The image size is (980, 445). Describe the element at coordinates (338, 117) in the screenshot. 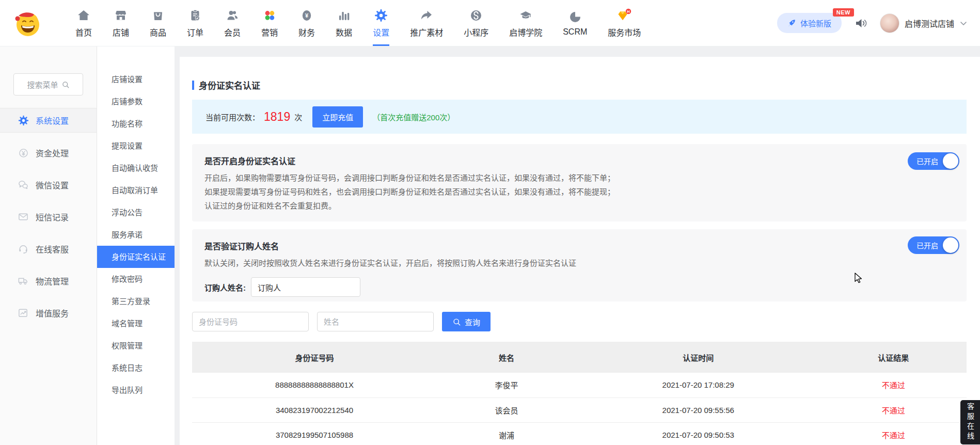

I see `recharge-button: 立即充值` at that location.